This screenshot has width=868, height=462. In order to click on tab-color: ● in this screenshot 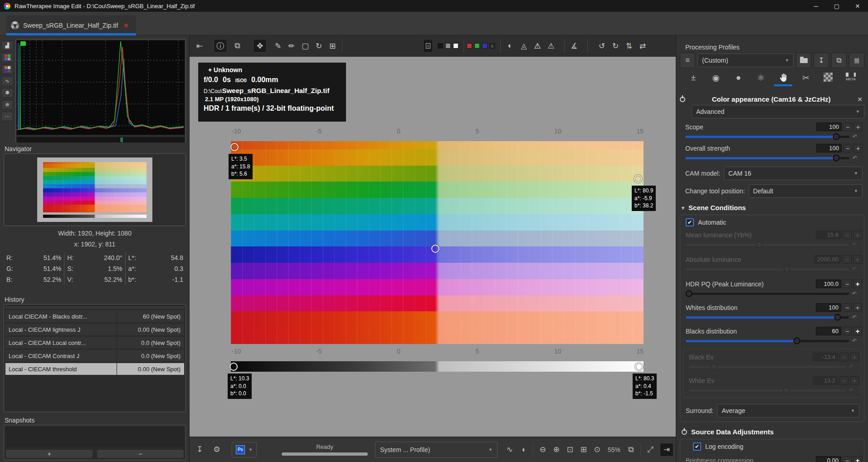, I will do `click(738, 81)`.